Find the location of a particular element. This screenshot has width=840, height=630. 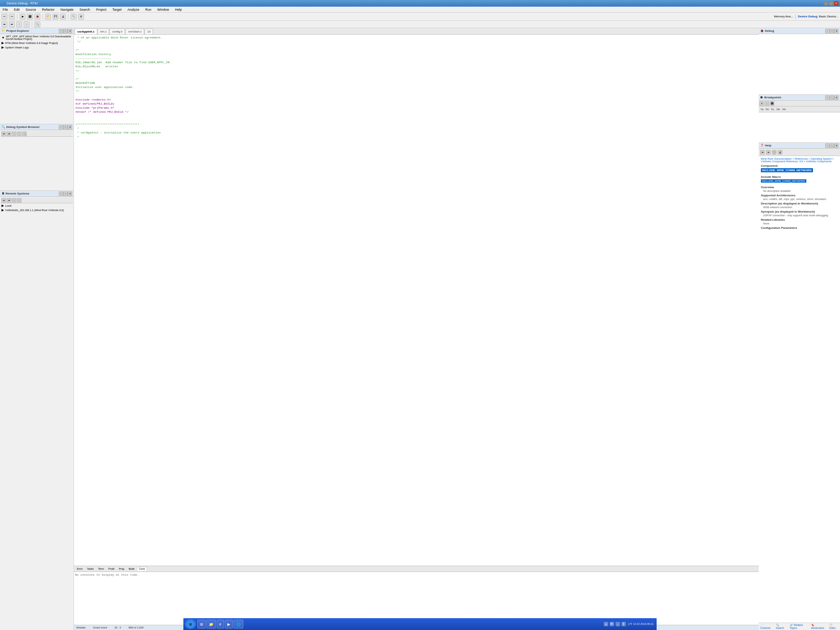

help-contents-link: 📄 Contents is located at coordinates (767, 627).